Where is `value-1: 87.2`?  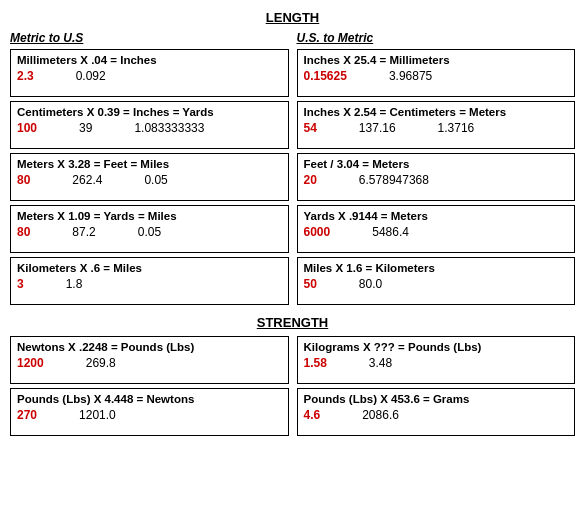
value-1: 87.2 is located at coordinates (84, 232).